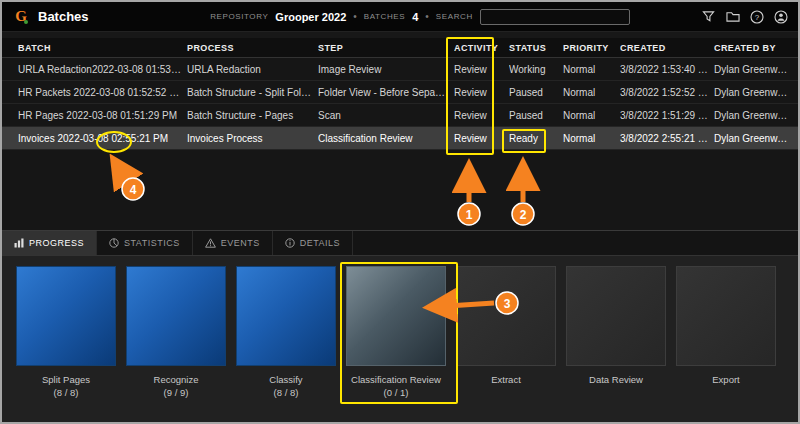 The width and height of the screenshot is (800, 424). What do you see at coordinates (756, 16) in the screenshot?
I see `help-icon: ?` at bounding box center [756, 16].